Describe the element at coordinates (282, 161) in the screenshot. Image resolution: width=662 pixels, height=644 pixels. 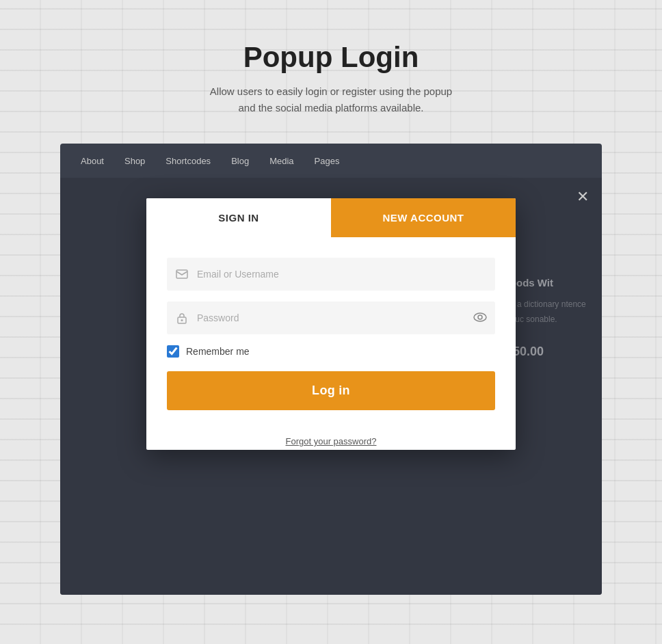
I see `nav-item-media: Media` at that location.